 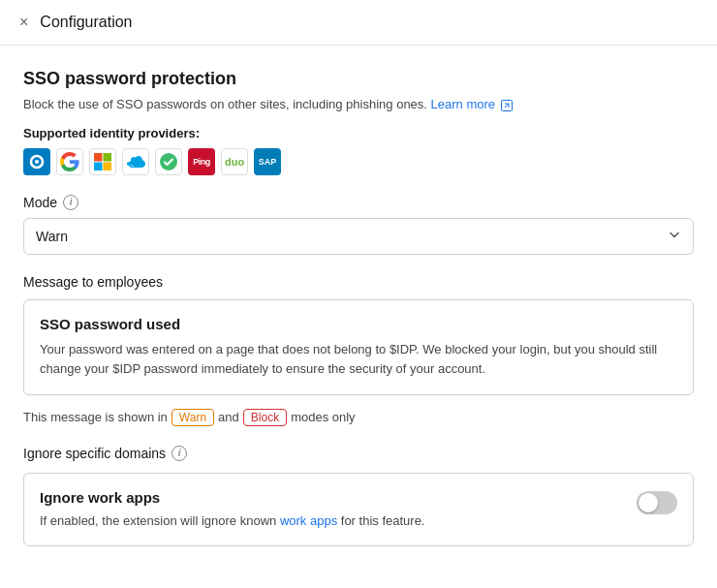 What do you see at coordinates (657, 503) in the screenshot?
I see `ignore-work-apps-toggle` at bounding box center [657, 503].